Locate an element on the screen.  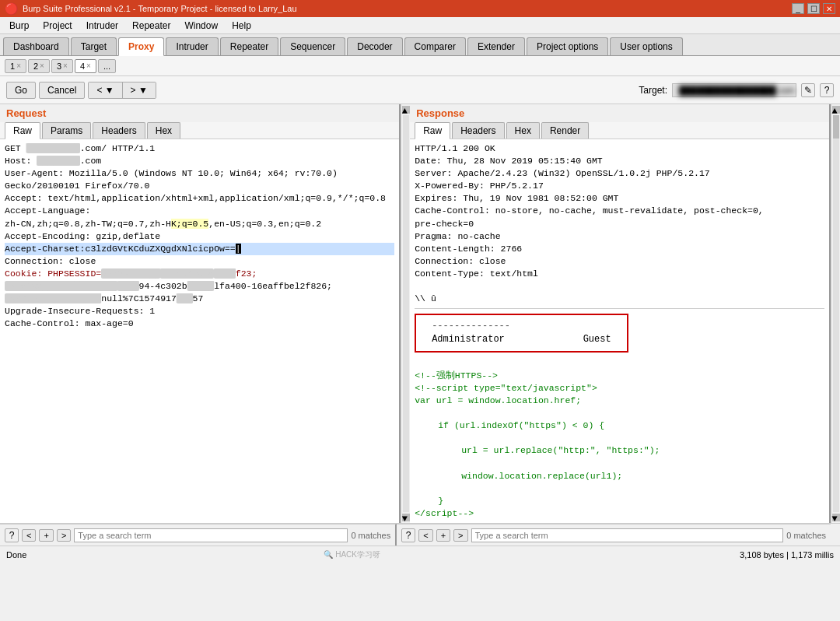
resp-line-10: Connection: close is located at coordinates (619, 261).